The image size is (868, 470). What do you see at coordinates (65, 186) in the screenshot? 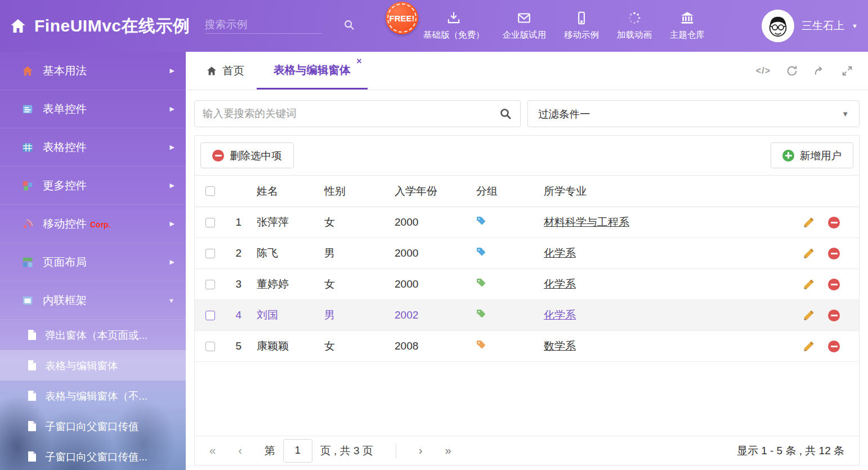
I see `sidebar-item-label: 更多控件` at bounding box center [65, 186].